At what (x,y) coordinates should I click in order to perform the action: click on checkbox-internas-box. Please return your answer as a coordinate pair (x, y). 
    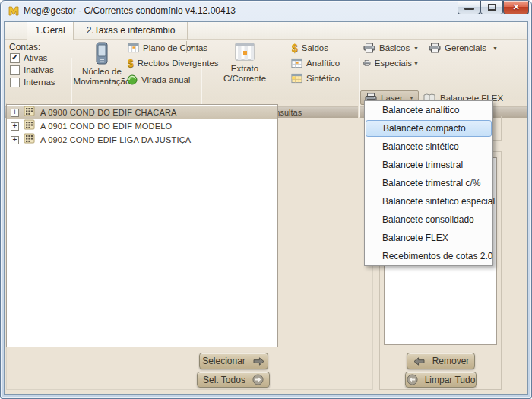
    Looking at the image, I should click on (15, 82).